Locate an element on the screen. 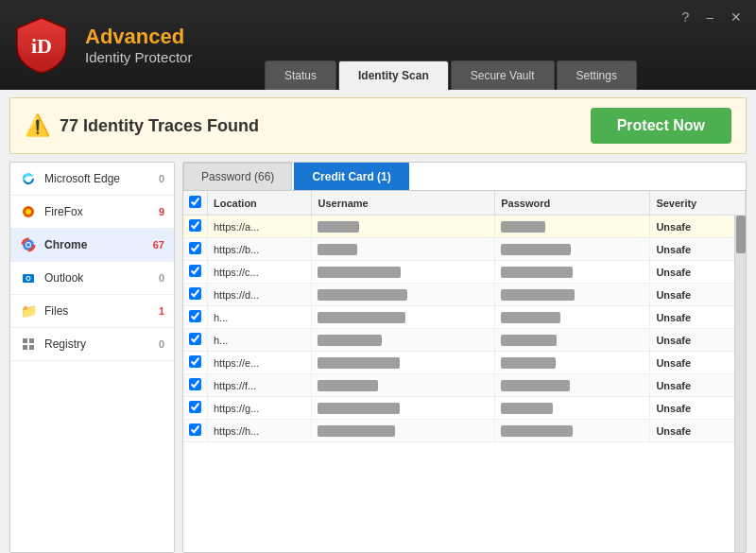 The width and height of the screenshot is (756, 553). outlook-count: 0 is located at coordinates (156, 278).